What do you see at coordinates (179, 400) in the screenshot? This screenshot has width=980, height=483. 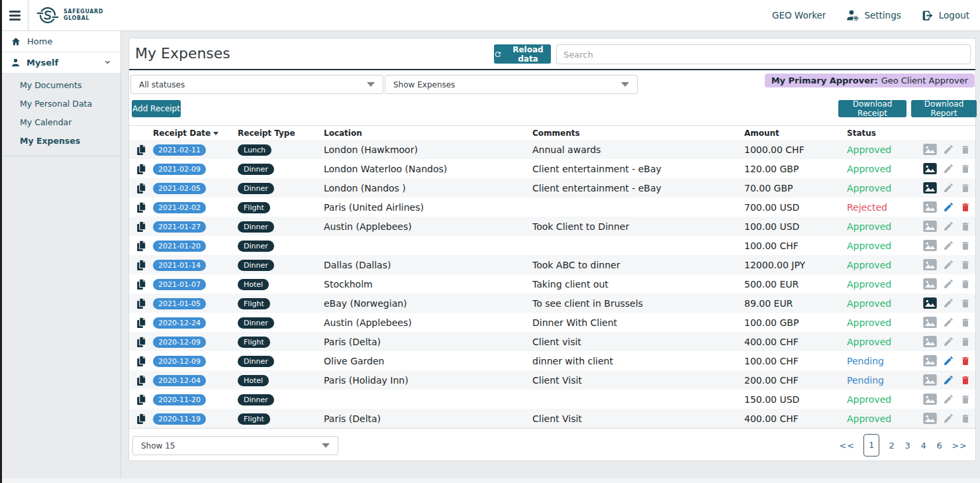 I see `receipt-date-pill: 2020-11-20` at bounding box center [179, 400].